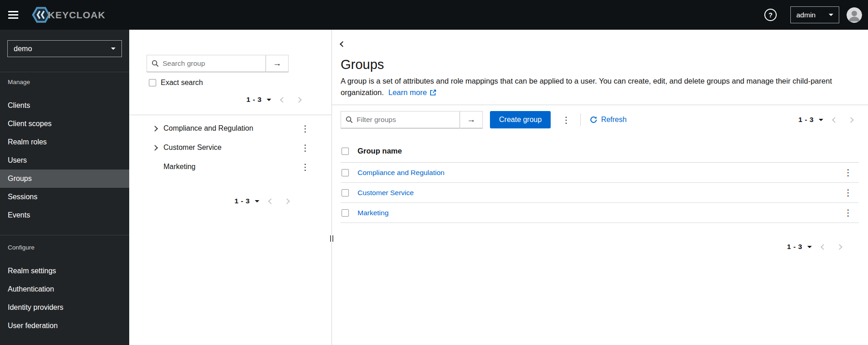 This screenshot has height=345, width=868. Describe the element at coordinates (65, 308) in the screenshot. I see `sidebar-item-identity-providers: Identity providers` at that location.